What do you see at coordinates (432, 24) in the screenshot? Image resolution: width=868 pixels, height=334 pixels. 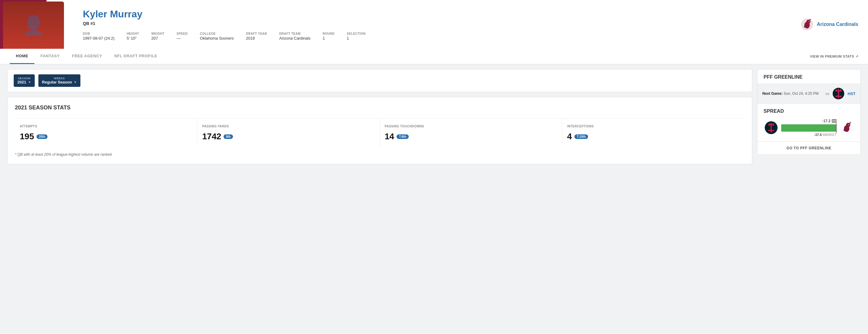 I see `player-position: QB #1` at bounding box center [432, 24].